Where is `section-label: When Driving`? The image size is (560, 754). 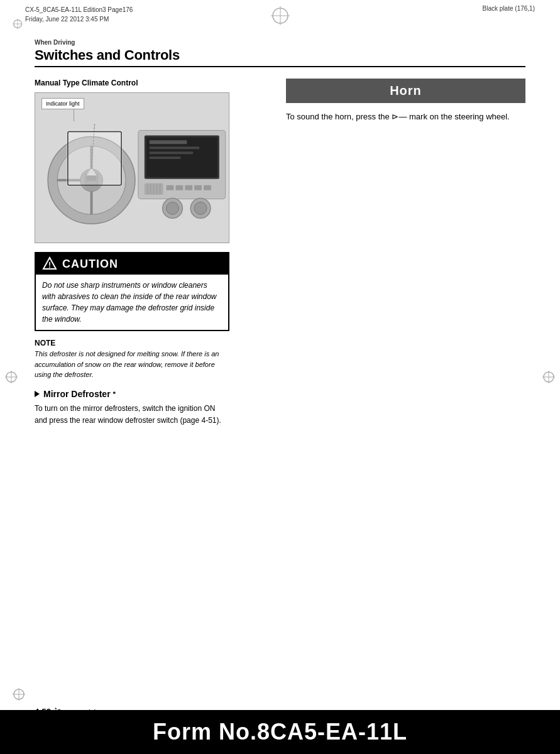 section-label: When Driving is located at coordinates (280, 43).